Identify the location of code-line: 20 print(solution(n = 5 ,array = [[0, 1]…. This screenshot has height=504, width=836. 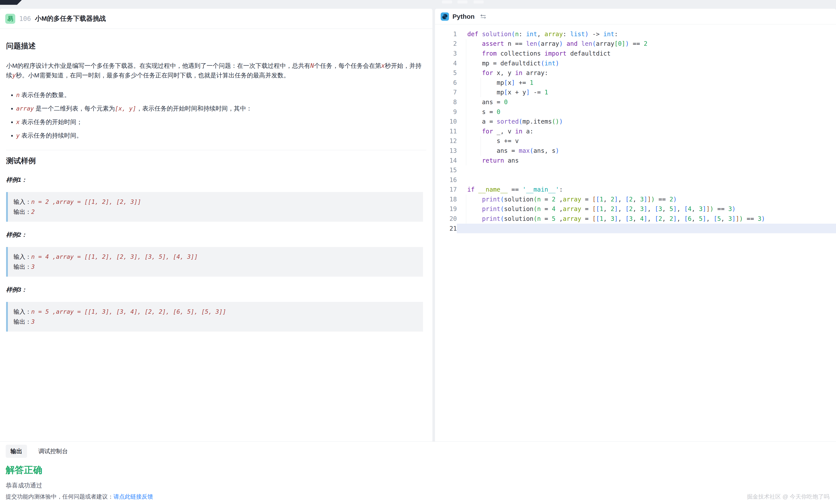
(635, 219).